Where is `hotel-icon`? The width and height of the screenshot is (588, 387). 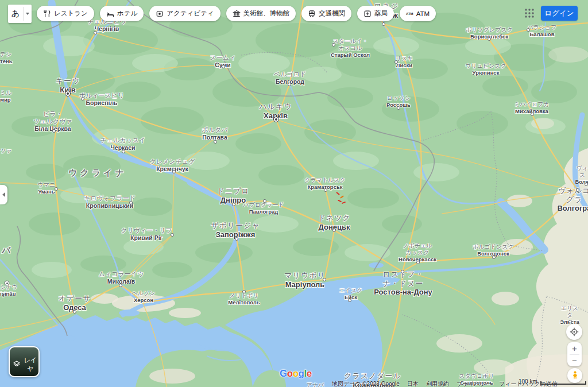 hotel-icon is located at coordinates (110, 14).